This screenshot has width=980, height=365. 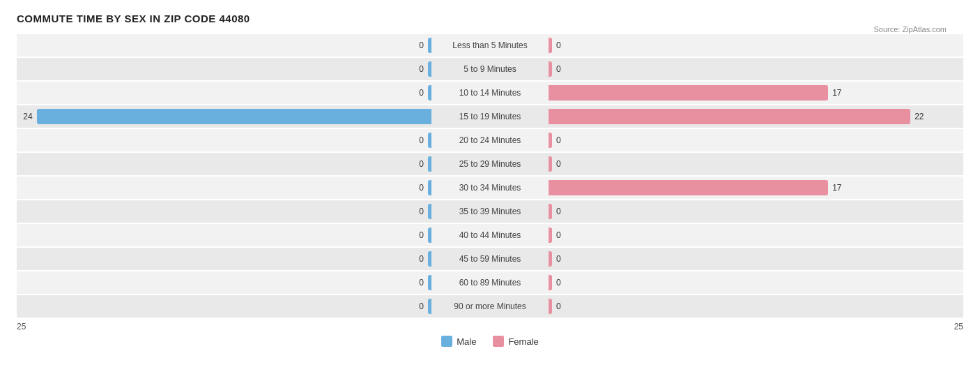 I want to click on axis-row: 25 25, so click(x=490, y=327).